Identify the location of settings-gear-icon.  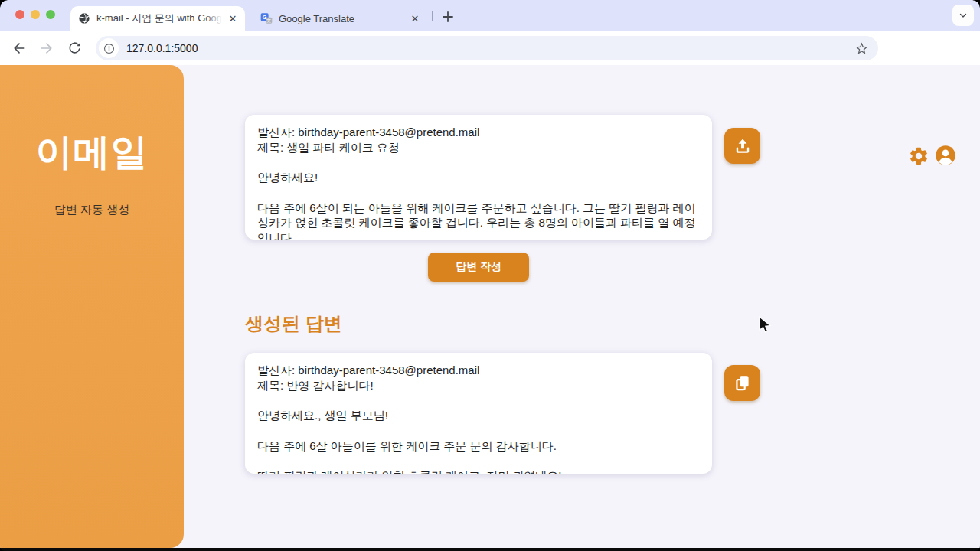
(919, 156).